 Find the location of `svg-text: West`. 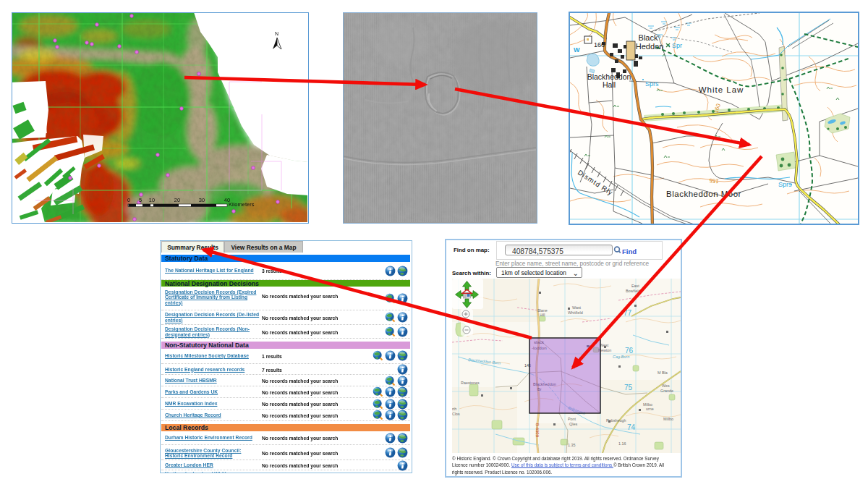

svg-text: West is located at coordinates (605, 345).